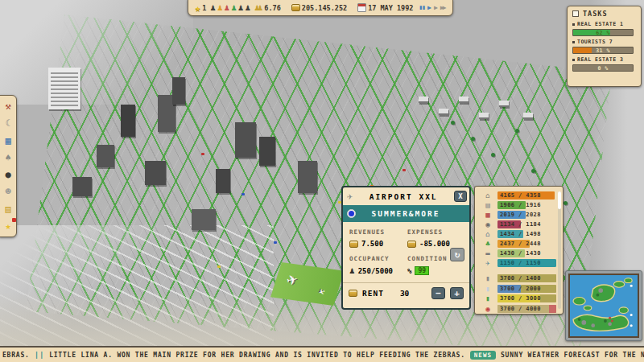  I want to click on tasks-header: TASKS, so click(604, 14).